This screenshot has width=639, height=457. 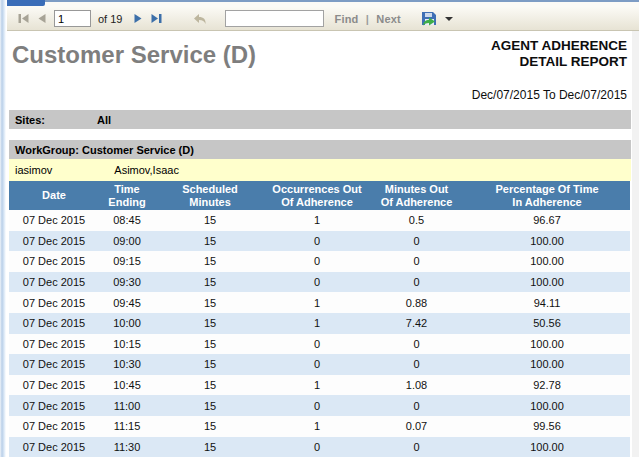 What do you see at coordinates (430, 18) in the screenshot?
I see `export-save-icon` at bounding box center [430, 18].